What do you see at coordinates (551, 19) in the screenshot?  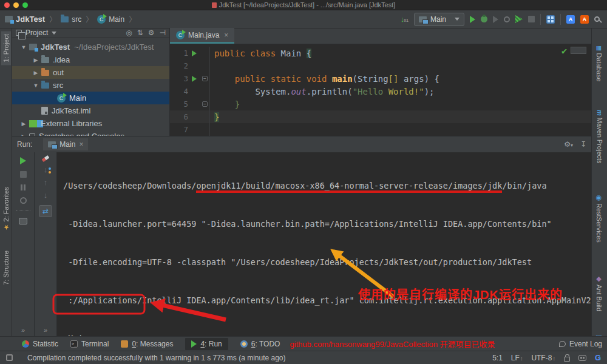 I see `tool-grid-icon` at bounding box center [551, 19].